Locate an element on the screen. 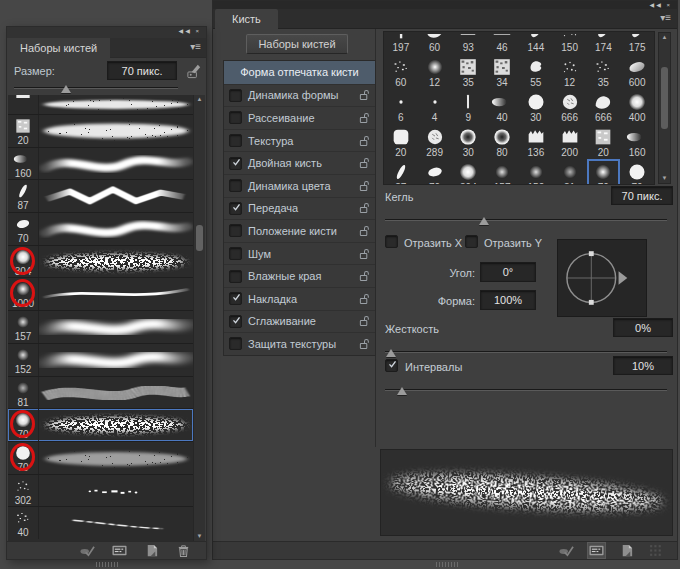  brush-tip-cell: 175 is located at coordinates (637, 43).